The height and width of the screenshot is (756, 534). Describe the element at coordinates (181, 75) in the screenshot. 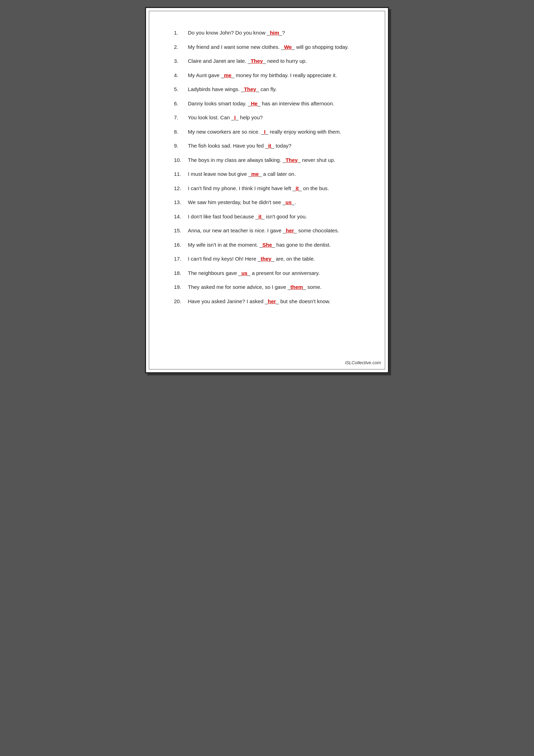

I see `sentence-number: 4.` at that location.